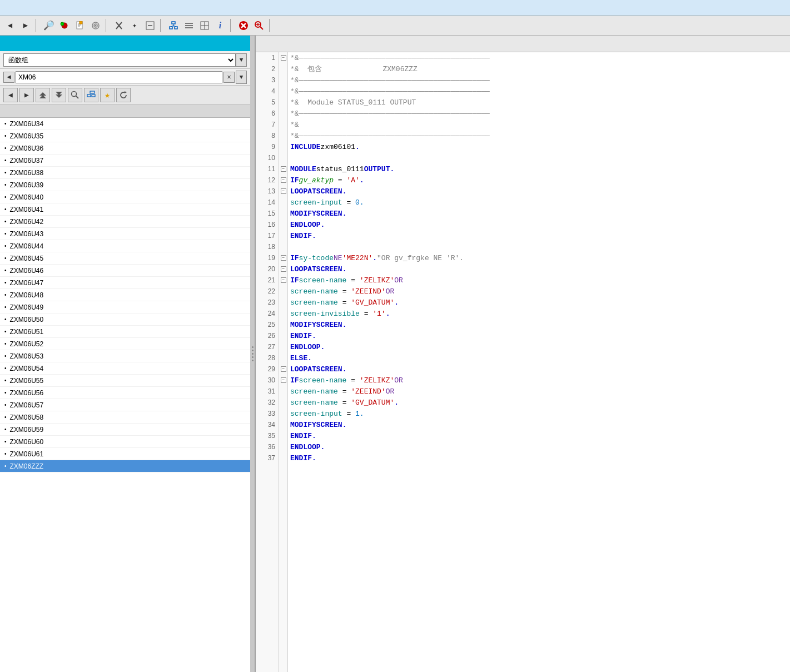 This screenshot has width=790, height=672. I want to click on list-item: •ZXM06U40, so click(125, 197).